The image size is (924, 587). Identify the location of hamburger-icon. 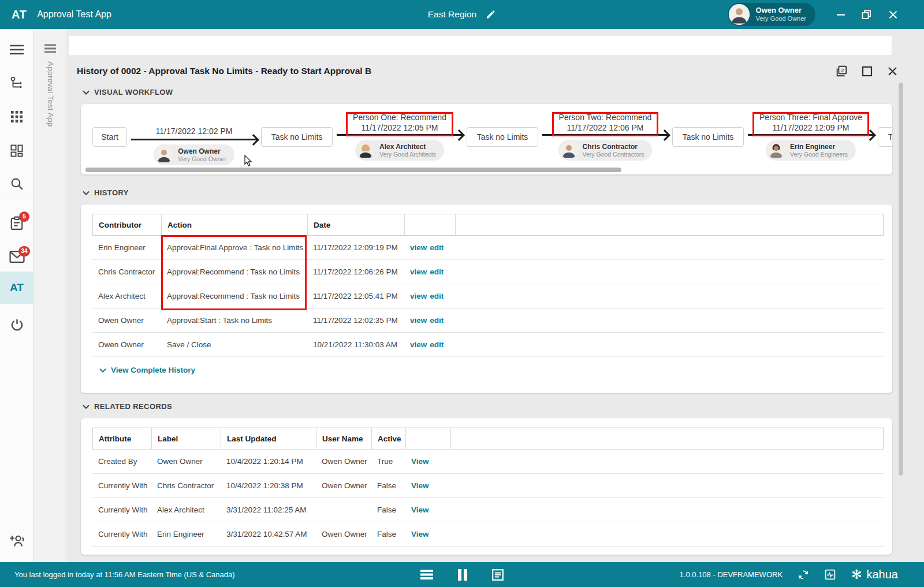
(17, 50).